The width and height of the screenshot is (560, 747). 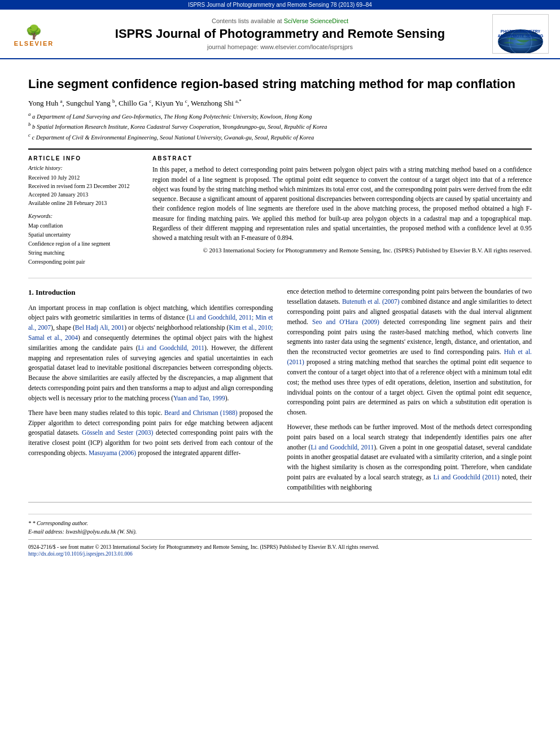 What do you see at coordinates (34, 43) in the screenshot?
I see `elsevier-brand: ELSEVIER` at bounding box center [34, 43].